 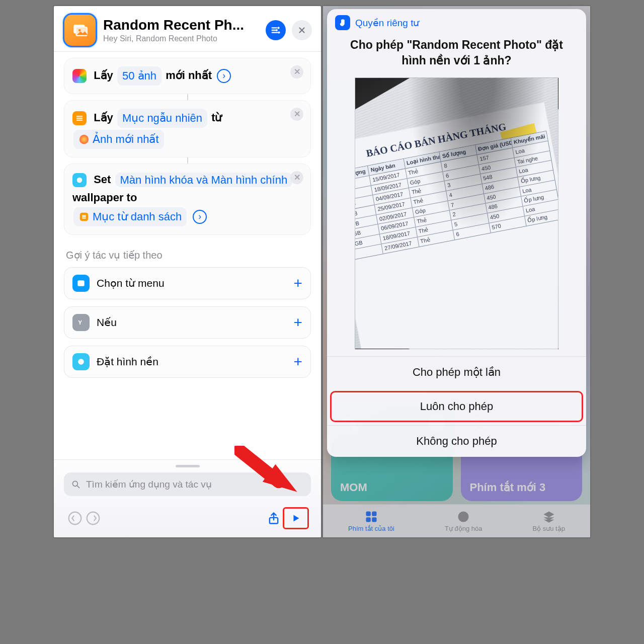 I want to click on always-allow-button: Luôn cho phép, so click(x=457, y=407).